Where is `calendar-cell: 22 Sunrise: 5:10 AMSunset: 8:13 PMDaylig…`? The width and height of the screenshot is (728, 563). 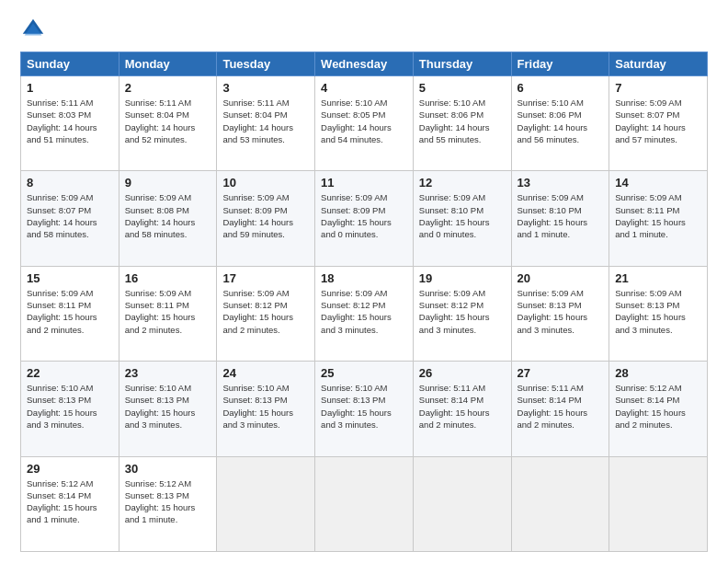
calendar-cell: 22 Sunrise: 5:10 AMSunset: 8:13 PMDaylig… is located at coordinates (70, 408).